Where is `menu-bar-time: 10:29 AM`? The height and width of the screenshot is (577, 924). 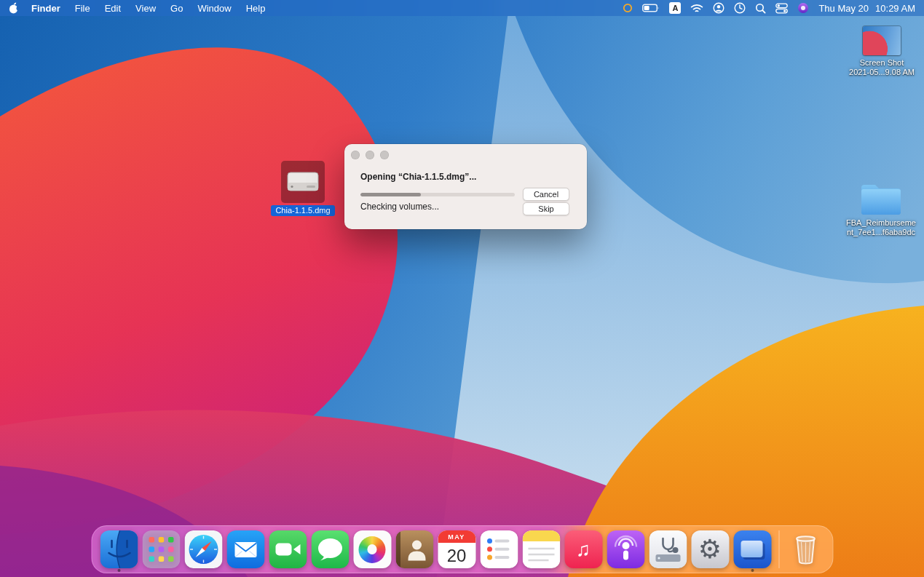 menu-bar-time: 10:29 AM is located at coordinates (896, 9).